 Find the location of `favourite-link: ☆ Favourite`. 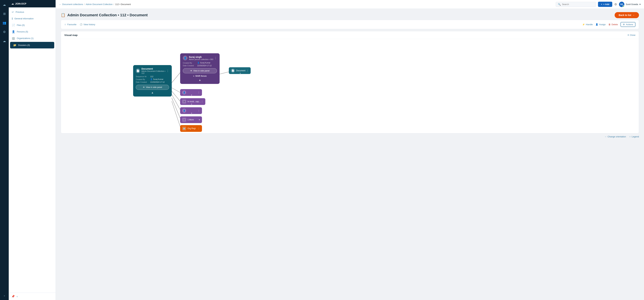

favourite-link: ☆ Favourite is located at coordinates (70, 25).